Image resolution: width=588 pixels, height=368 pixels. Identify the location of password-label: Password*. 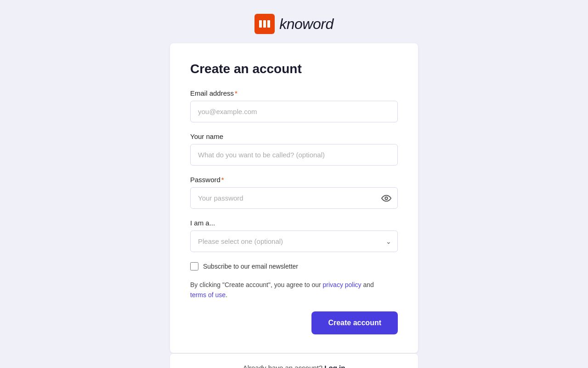
(294, 179).